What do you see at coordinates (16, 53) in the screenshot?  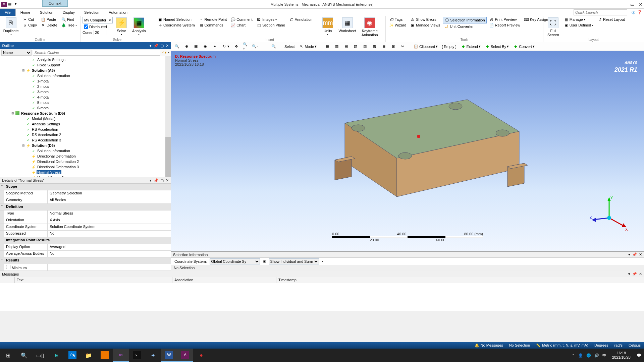 I see `outline-name-combo: Name` at bounding box center [16, 53].